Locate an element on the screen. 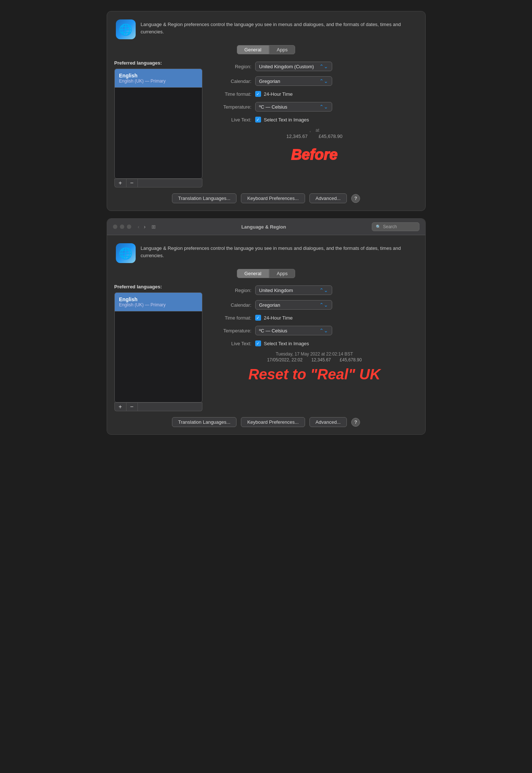 This screenshot has height=773, width=532. region-row: Region: United Kingdom (Custom) ⌃⌄ is located at coordinates (315, 66).